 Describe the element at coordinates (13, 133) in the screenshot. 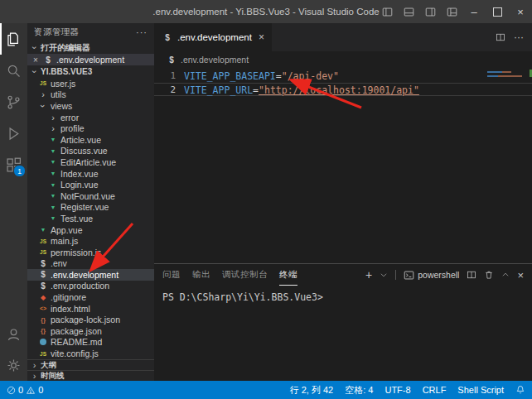

I see `activity-bar-run-debug` at that location.